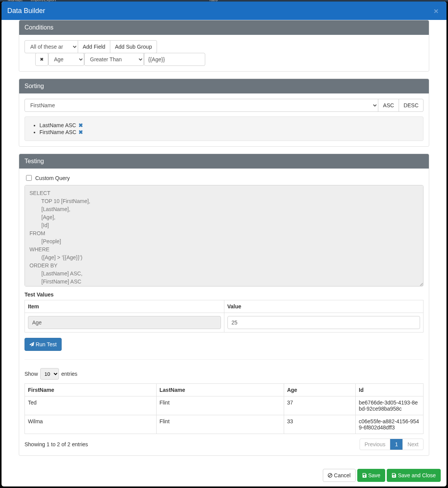 The image size is (448, 488). What do you see at coordinates (224, 295) in the screenshot?
I see `test-values-label: Test Values` at bounding box center [224, 295].